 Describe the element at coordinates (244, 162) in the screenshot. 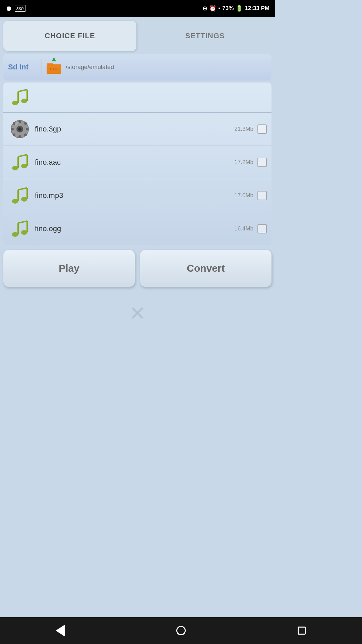

I see `file-size: 17.2Mb` at that location.